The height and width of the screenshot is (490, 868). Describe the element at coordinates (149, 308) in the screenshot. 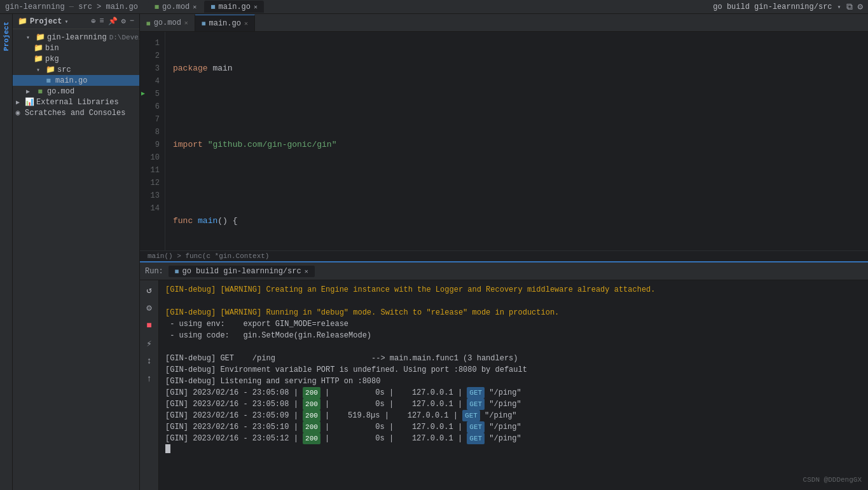

I see `settings-run-icon: ⚙` at that location.